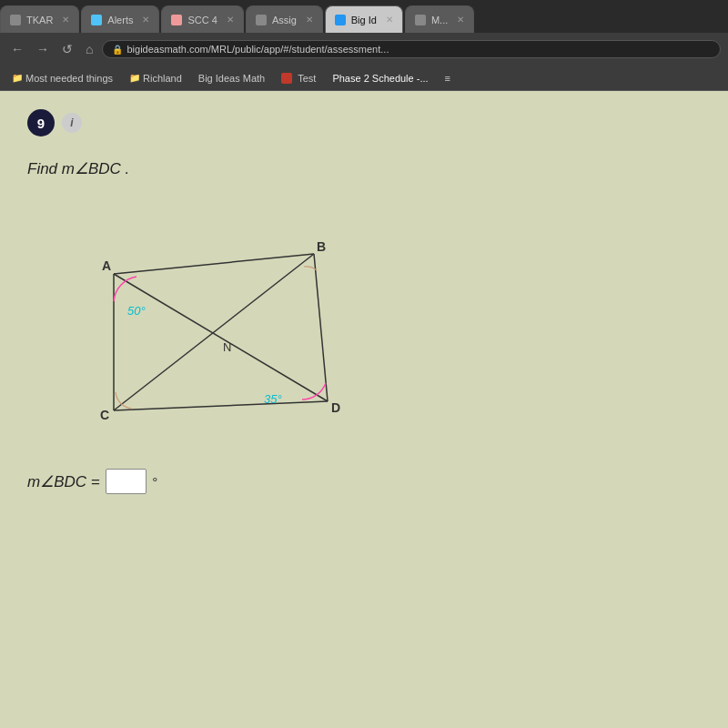 This screenshot has height=728, width=728. What do you see at coordinates (41, 123) in the screenshot?
I see `question-number-badge: 9` at bounding box center [41, 123].